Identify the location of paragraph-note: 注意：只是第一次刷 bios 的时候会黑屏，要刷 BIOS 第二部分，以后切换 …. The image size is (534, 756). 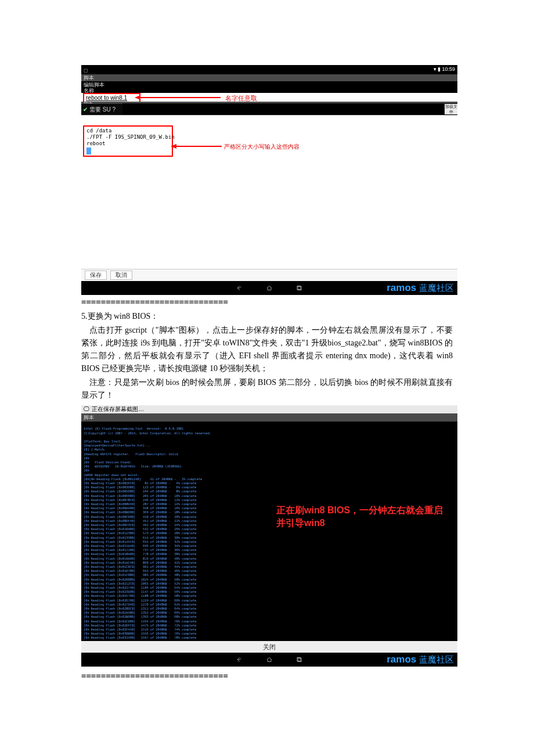
(267, 389).